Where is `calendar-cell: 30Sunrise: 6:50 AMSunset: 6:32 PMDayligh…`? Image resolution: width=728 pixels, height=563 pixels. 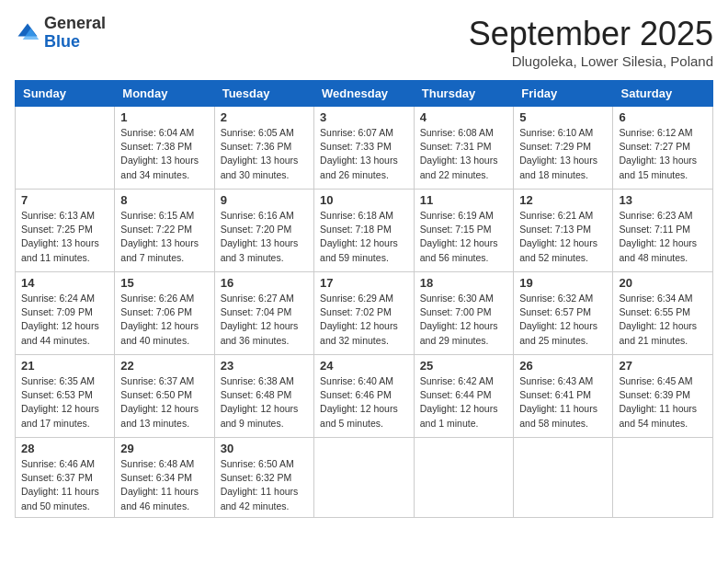
calendar-cell: 30Sunrise: 6:50 AMSunset: 6:32 PMDayligh… is located at coordinates (264, 478).